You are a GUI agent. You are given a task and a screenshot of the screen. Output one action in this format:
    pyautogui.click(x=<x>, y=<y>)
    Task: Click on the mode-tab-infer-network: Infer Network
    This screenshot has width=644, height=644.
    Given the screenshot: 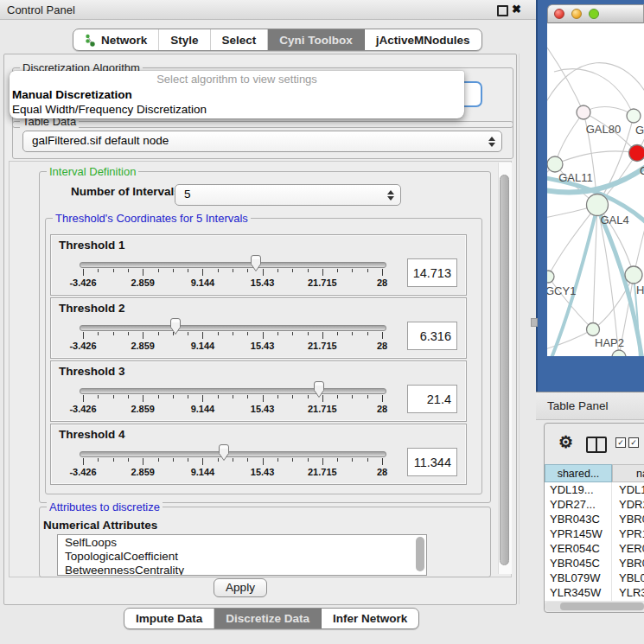 What is the action you would take?
    pyautogui.click(x=370, y=619)
    